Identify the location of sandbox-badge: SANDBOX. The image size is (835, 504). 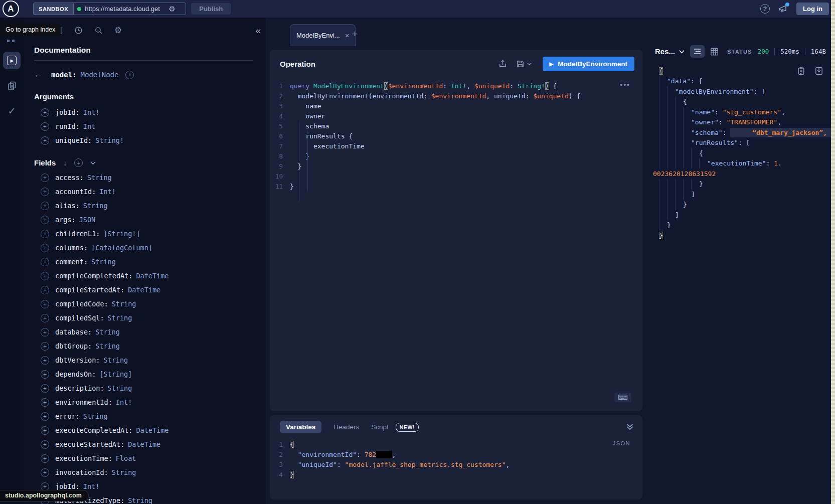
(53, 9).